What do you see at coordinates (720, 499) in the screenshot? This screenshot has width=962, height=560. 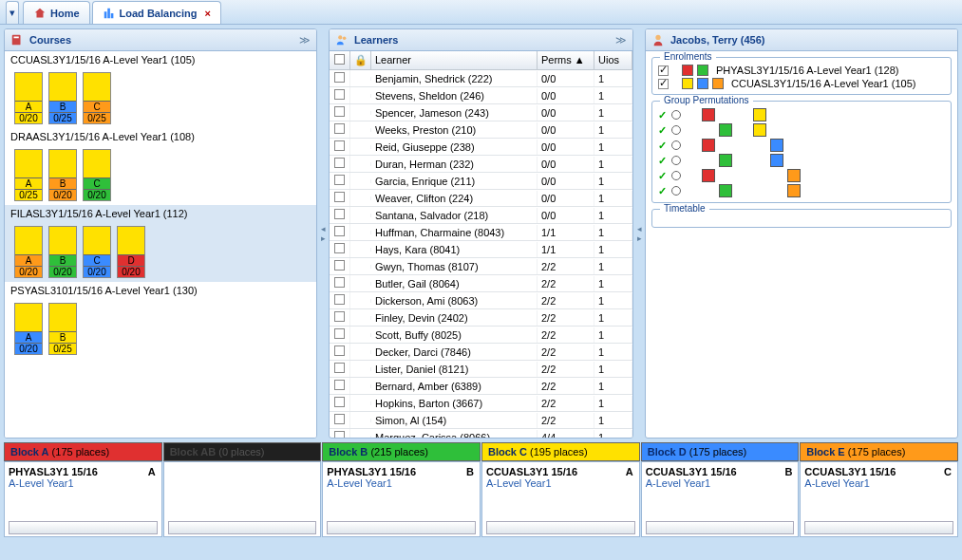 I see `block-cell: CCUASL3Y1 15/16A-Level Year1B` at bounding box center [720, 499].